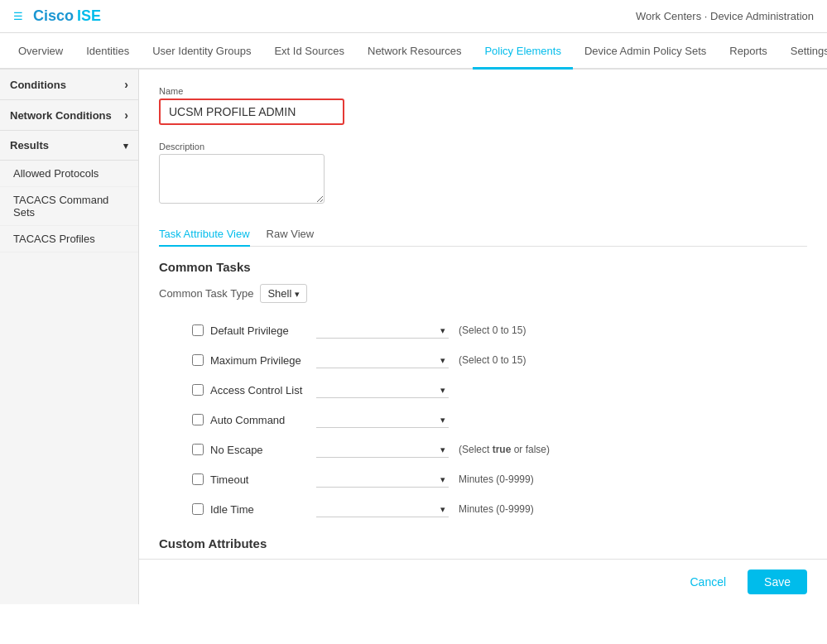 This screenshot has width=827, height=644. Describe the element at coordinates (382, 479) in the screenshot. I see `dropdown-timeout` at that location.